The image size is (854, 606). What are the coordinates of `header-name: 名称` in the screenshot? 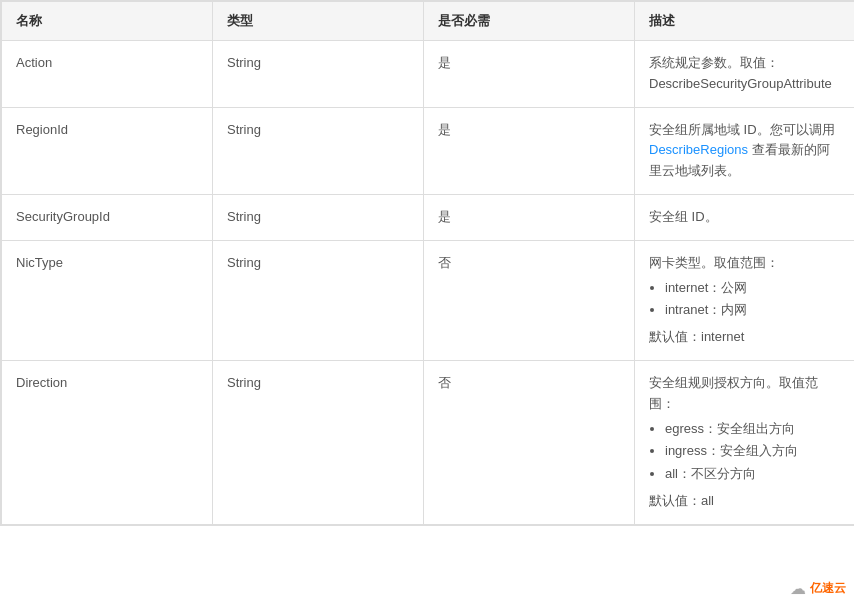 It's located at (108, 22).